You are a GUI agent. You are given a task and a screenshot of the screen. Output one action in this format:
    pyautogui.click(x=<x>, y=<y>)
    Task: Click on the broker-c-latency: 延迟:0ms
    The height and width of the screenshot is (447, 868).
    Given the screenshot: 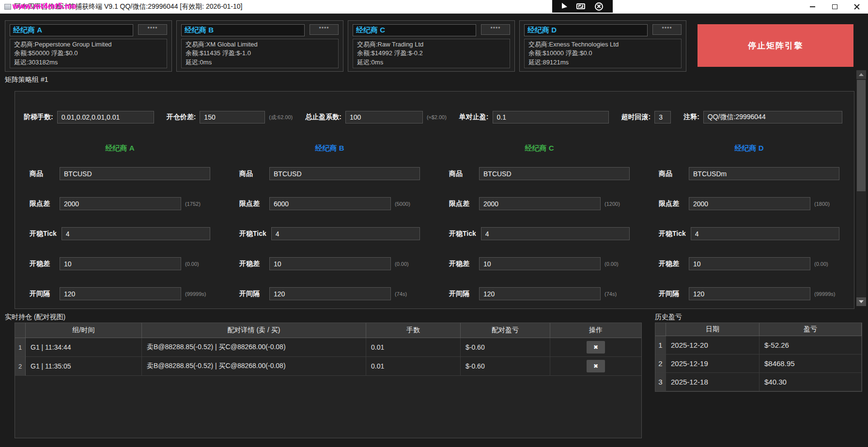 What is the action you would take?
    pyautogui.click(x=431, y=62)
    